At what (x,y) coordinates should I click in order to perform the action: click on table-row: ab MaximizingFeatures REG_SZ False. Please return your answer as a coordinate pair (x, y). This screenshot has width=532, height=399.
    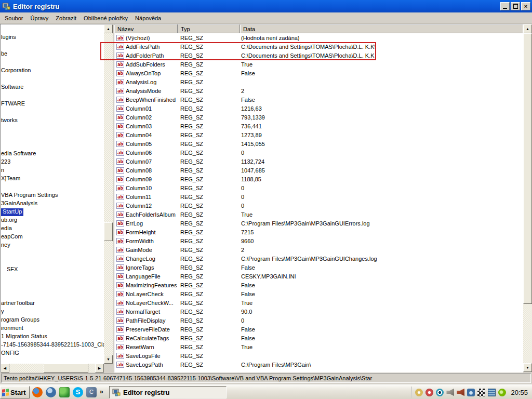
    Looking at the image, I should click on (318, 286).